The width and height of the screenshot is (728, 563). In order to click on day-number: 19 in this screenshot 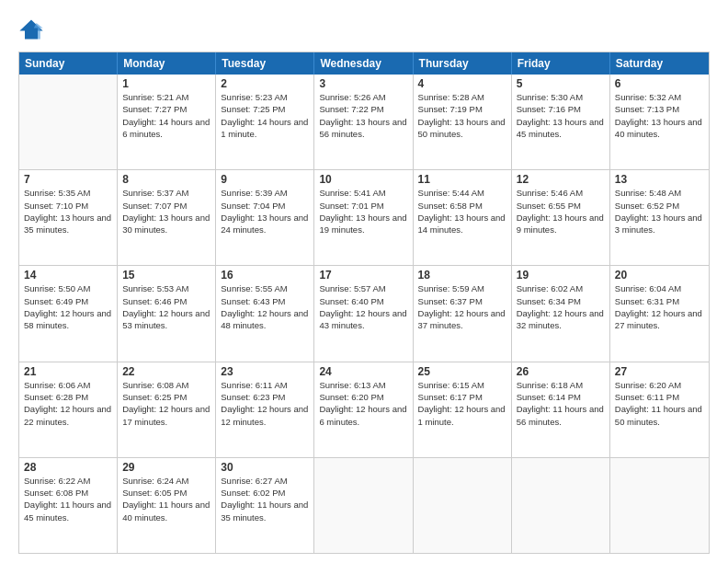, I will do `click(561, 275)`.